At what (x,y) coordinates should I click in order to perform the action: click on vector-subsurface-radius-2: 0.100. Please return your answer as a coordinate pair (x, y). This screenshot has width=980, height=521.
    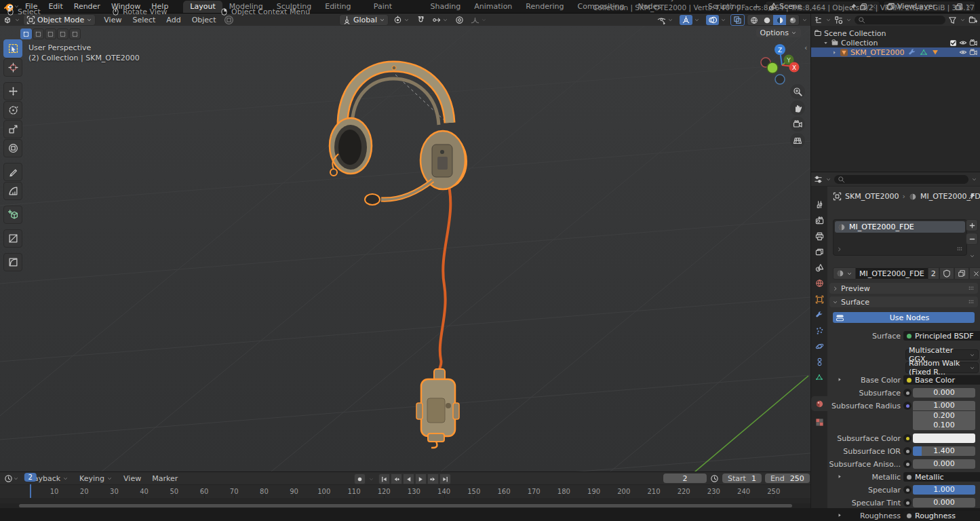
    Looking at the image, I should click on (944, 425).